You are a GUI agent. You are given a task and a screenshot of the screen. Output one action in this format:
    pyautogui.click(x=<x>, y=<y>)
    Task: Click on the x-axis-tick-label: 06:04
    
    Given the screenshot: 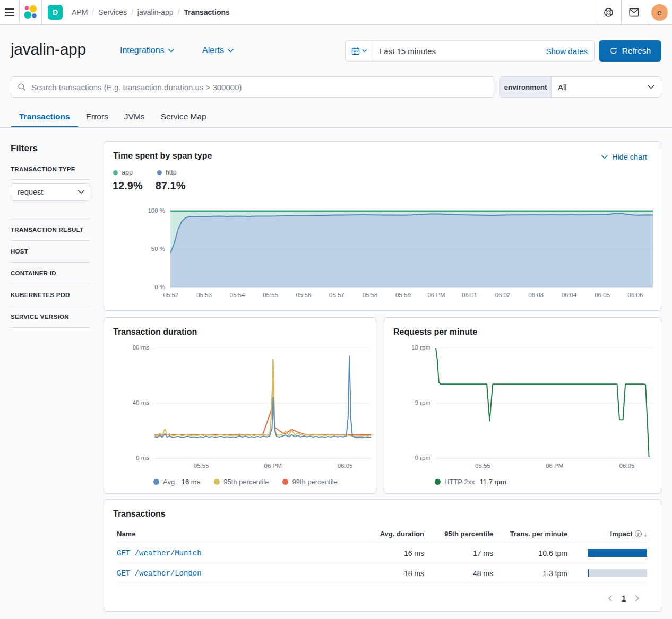 What is the action you would take?
    pyautogui.click(x=569, y=295)
    